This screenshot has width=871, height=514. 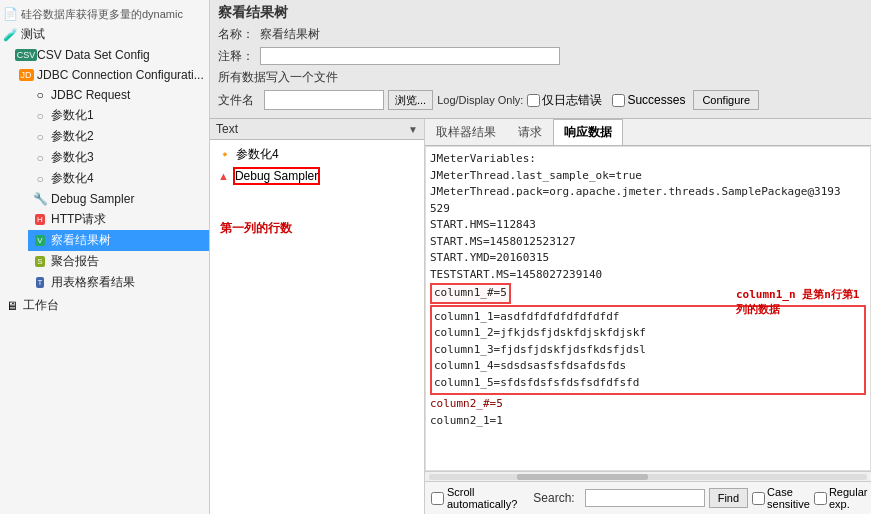 I want to click on scroll-auto-checkbox, so click(x=438, y=498).